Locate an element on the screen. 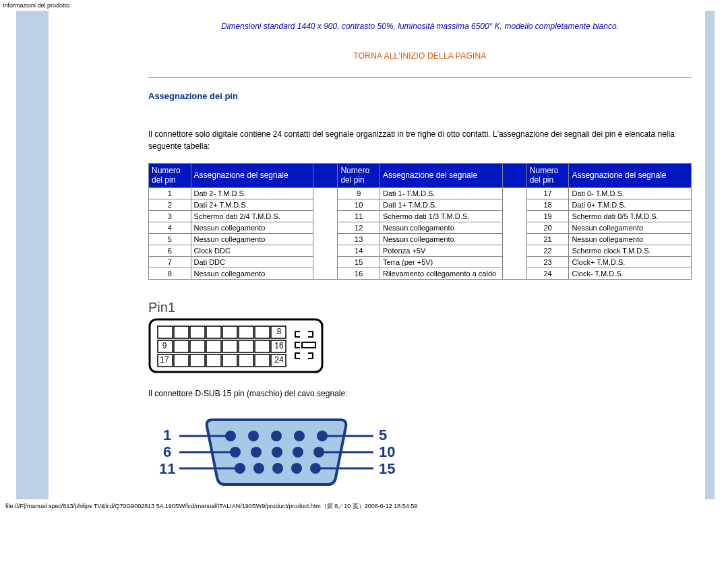  section-title: Assegnazione dei pin is located at coordinates (420, 96).